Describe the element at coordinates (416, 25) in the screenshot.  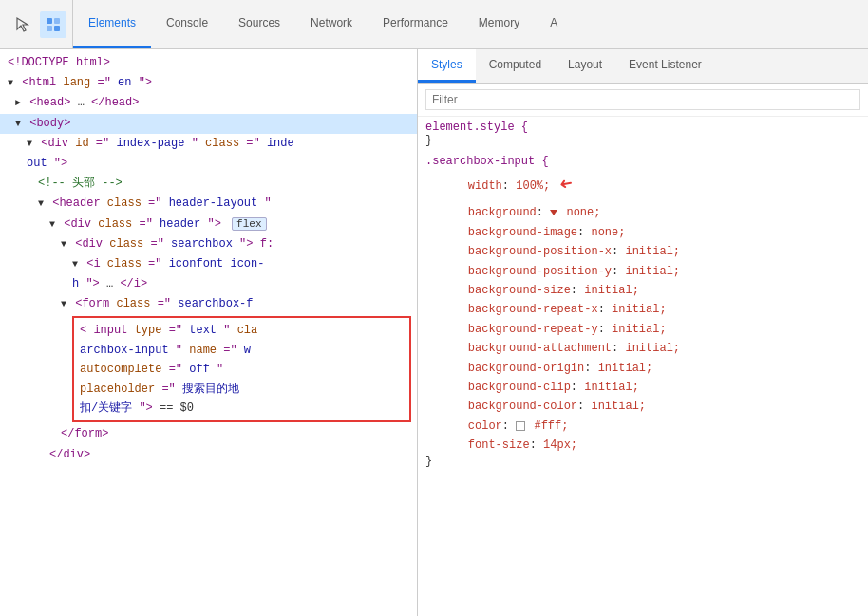
I see `tab-performance: Performance` at that location.